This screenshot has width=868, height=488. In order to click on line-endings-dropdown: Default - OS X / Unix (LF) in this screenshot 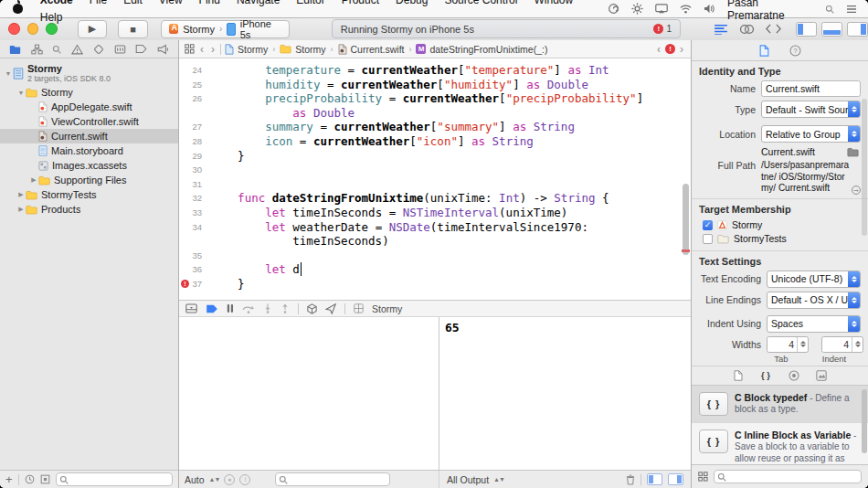, I will do `click(813, 300)`.